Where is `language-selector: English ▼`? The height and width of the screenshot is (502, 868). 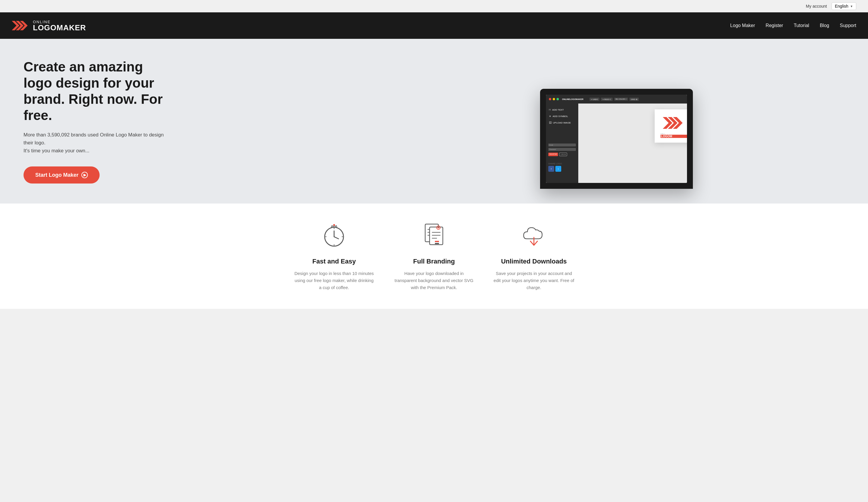 language-selector: English ▼ is located at coordinates (844, 6).